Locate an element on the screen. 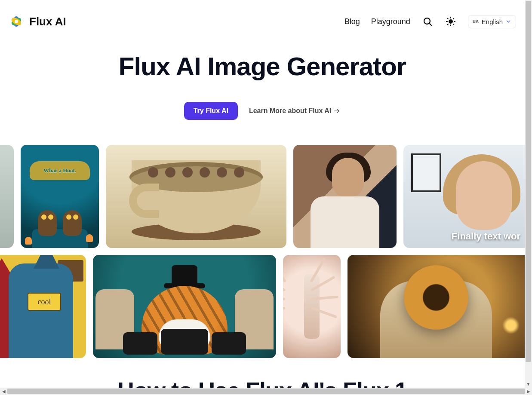 This screenshot has height=395, width=532. brand-logo-icon is located at coordinates (16, 21).